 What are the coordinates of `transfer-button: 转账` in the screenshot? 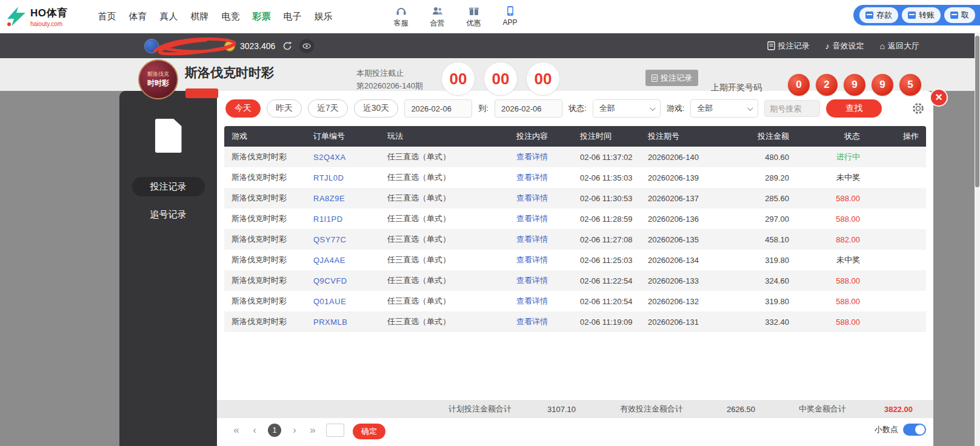 It's located at (921, 15).